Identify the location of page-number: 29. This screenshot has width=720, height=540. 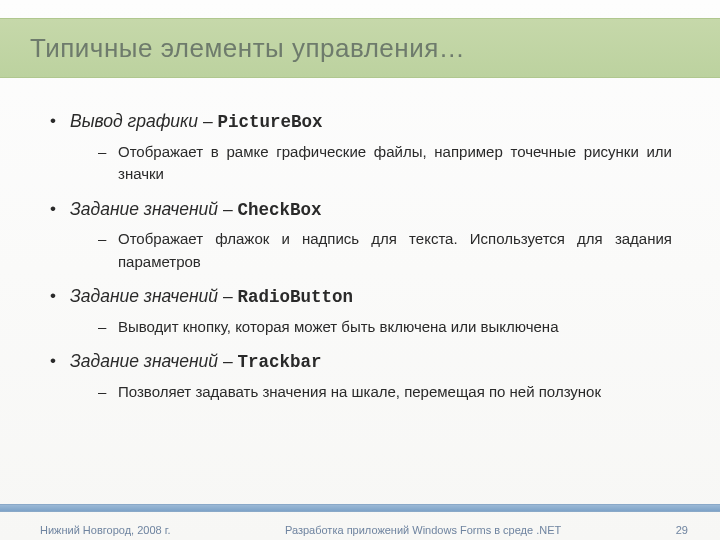
(682, 530).